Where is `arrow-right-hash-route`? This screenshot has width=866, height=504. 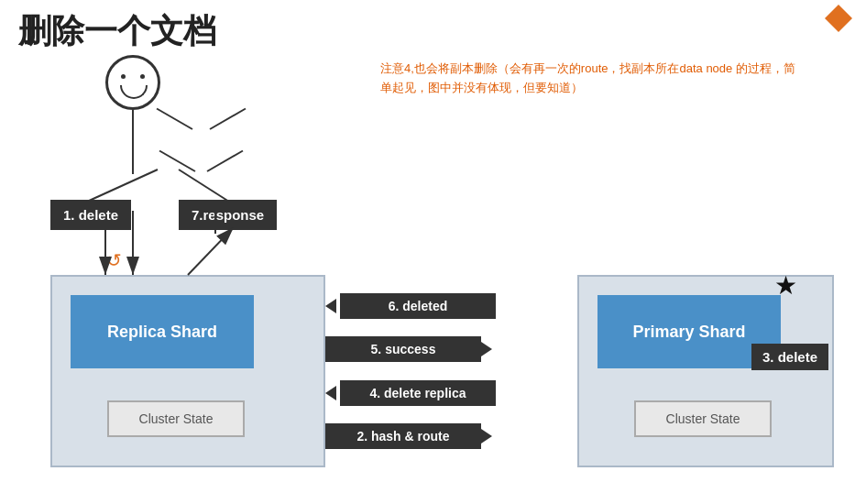 arrow-right-hash-route is located at coordinates (487, 436).